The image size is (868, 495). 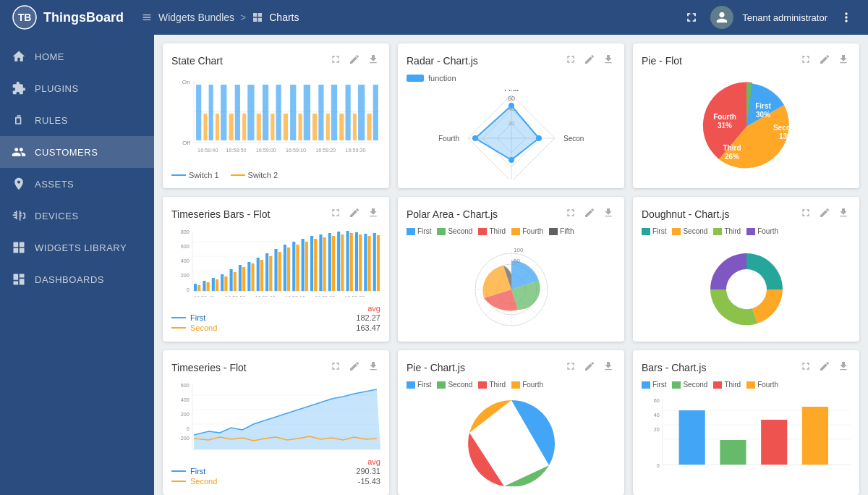 What do you see at coordinates (195, 175) in the screenshot?
I see `legend-item-switch1: Switch 1` at bounding box center [195, 175].